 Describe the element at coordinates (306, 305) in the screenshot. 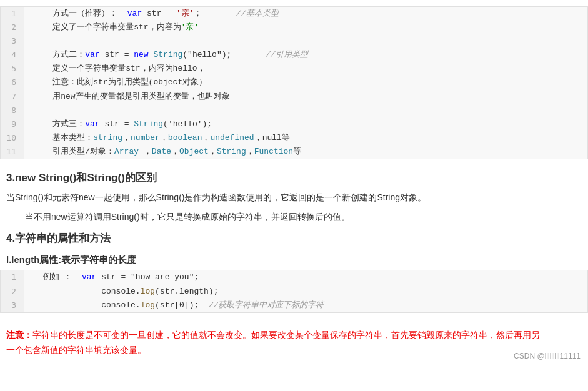

I see `line-content: console.log(str[0]); //获取字符串中对应下标的字符` at that location.